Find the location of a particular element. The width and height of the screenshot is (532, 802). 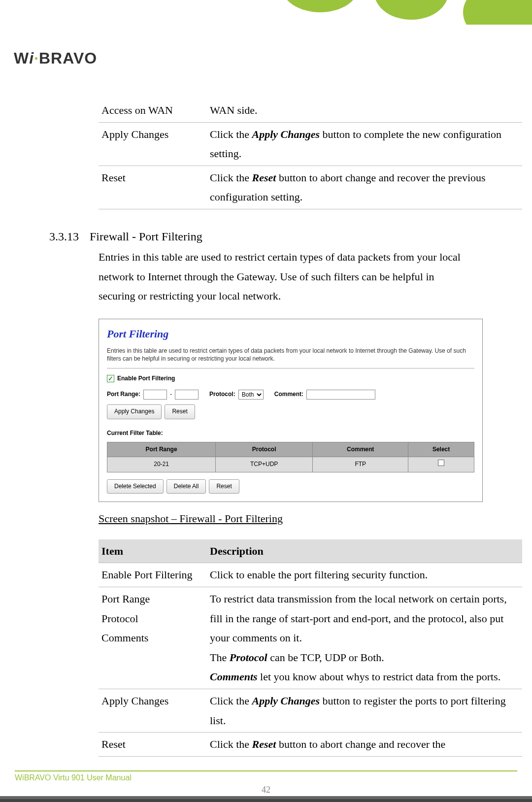

table-header-row: Item Description is located at coordinates (310, 551).